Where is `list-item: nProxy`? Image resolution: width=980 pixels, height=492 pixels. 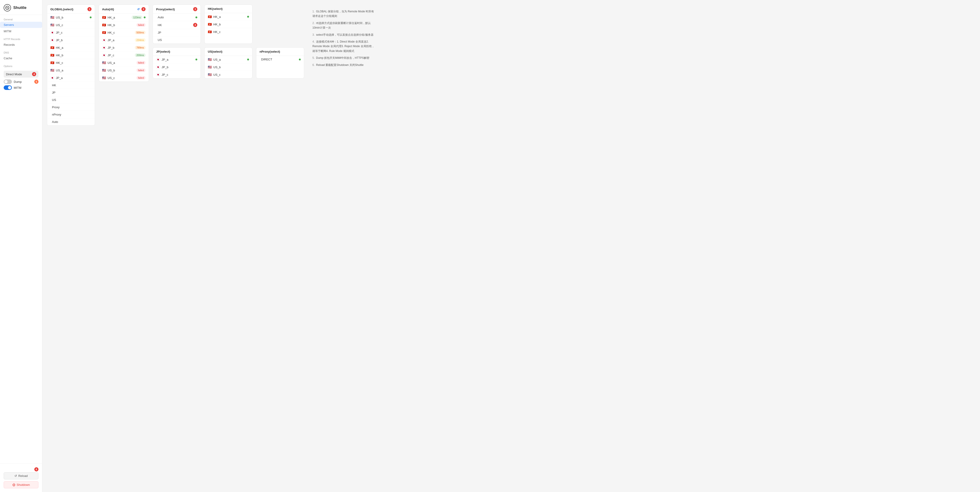 list-item: nProxy is located at coordinates (71, 115).